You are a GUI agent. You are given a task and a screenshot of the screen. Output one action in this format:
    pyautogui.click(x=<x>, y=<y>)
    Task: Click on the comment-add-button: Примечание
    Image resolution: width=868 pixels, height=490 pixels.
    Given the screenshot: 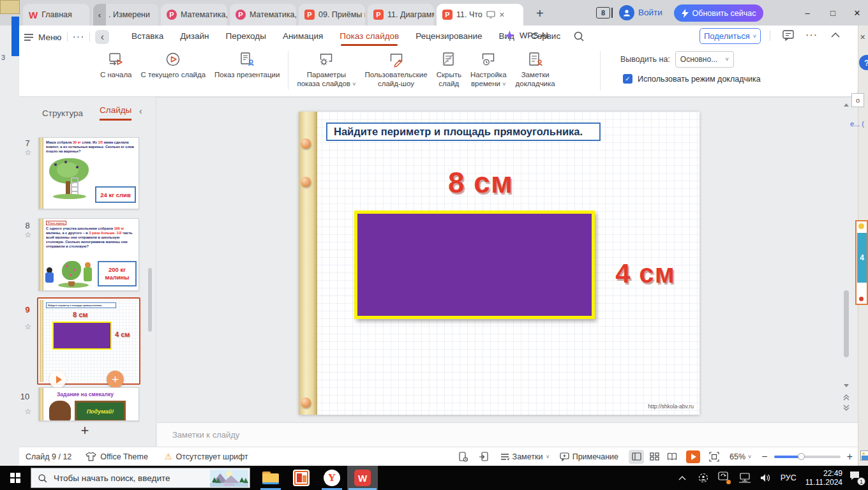 What is the action you would take?
    pyautogui.click(x=589, y=457)
    